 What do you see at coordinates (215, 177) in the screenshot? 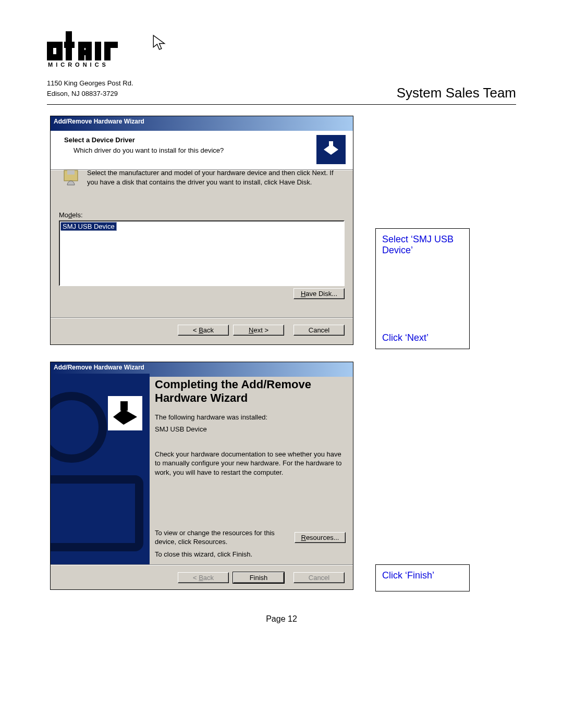
I see `instruction-text: Select the manufacturer and model of you…` at bounding box center [215, 177].